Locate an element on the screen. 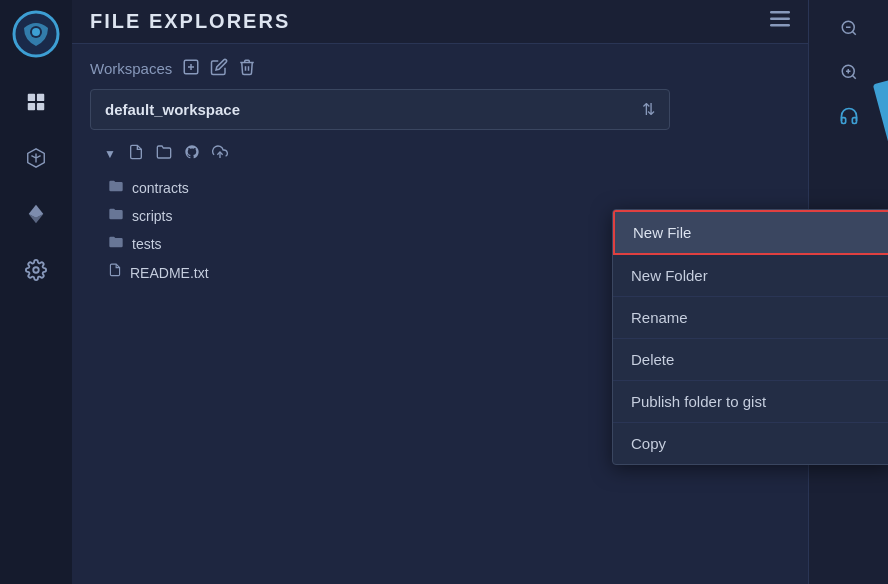  page-title: FILE EXPLORERS is located at coordinates (190, 22).